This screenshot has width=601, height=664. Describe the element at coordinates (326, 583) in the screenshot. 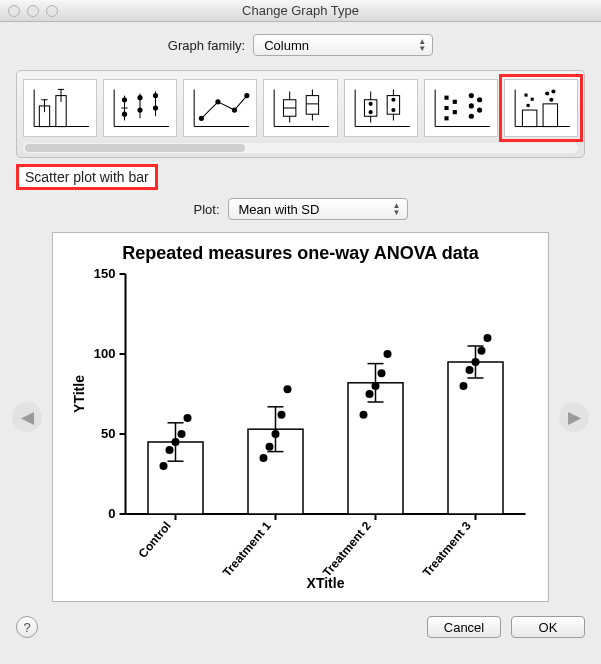

I see `svg-text: XTitle` at that location.